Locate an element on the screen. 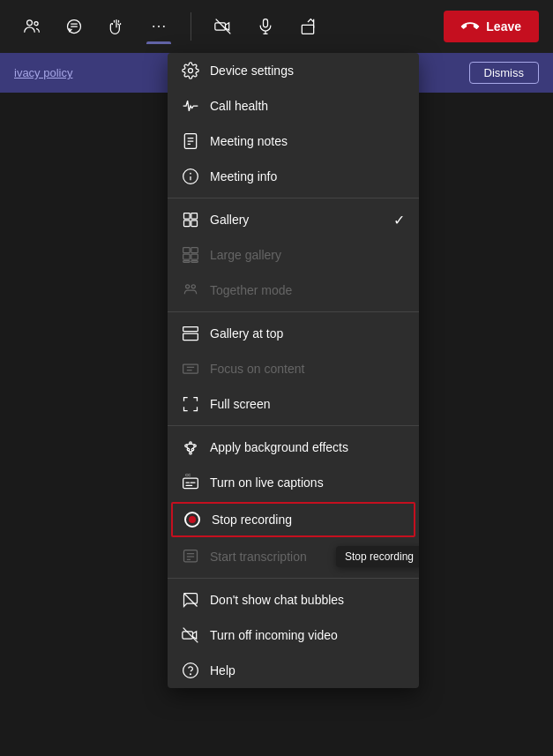 The height and width of the screenshot is (756, 553). large-gallery-icon is located at coordinates (191, 255).